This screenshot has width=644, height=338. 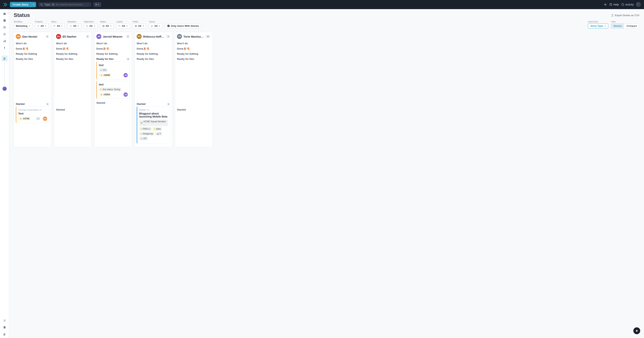 What do you see at coordinates (144, 138) in the screenshot?
I see `card-tasks-tag: 2/3` at bounding box center [144, 138].